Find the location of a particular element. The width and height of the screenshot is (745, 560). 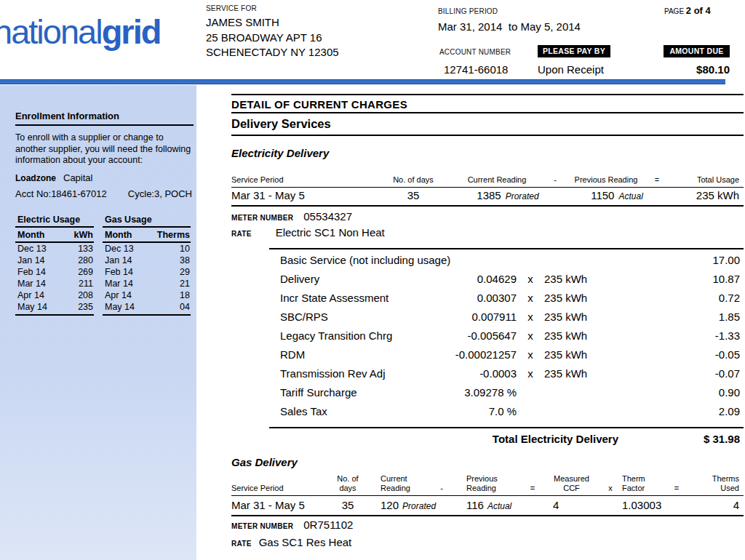

cycle-value: 3, POCH is located at coordinates (173, 193).